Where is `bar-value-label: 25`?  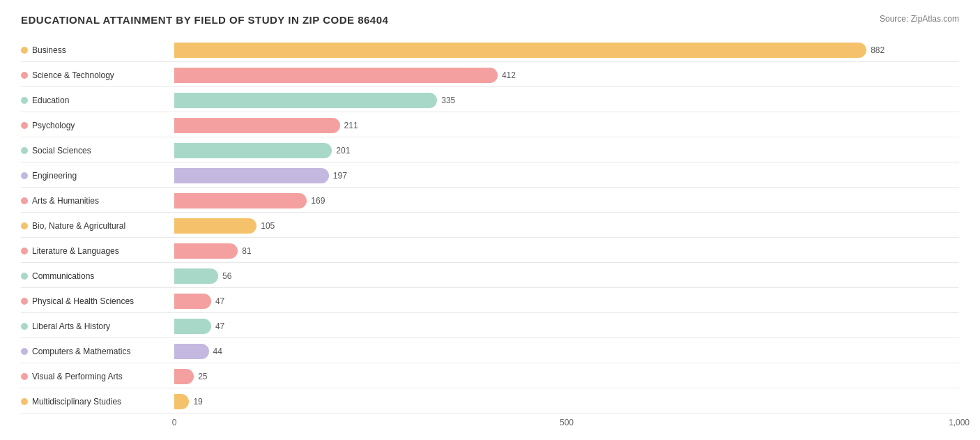 bar-value-label: 25 is located at coordinates (202, 377).